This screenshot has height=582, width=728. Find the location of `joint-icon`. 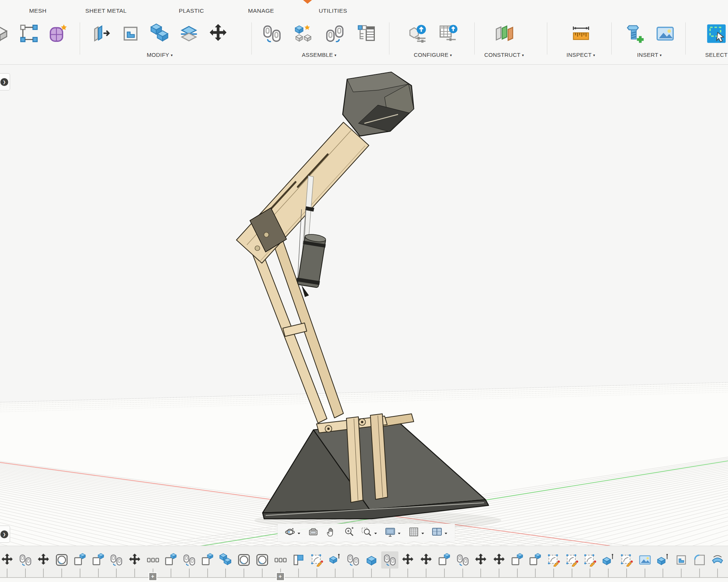

joint-icon is located at coordinates (272, 34).